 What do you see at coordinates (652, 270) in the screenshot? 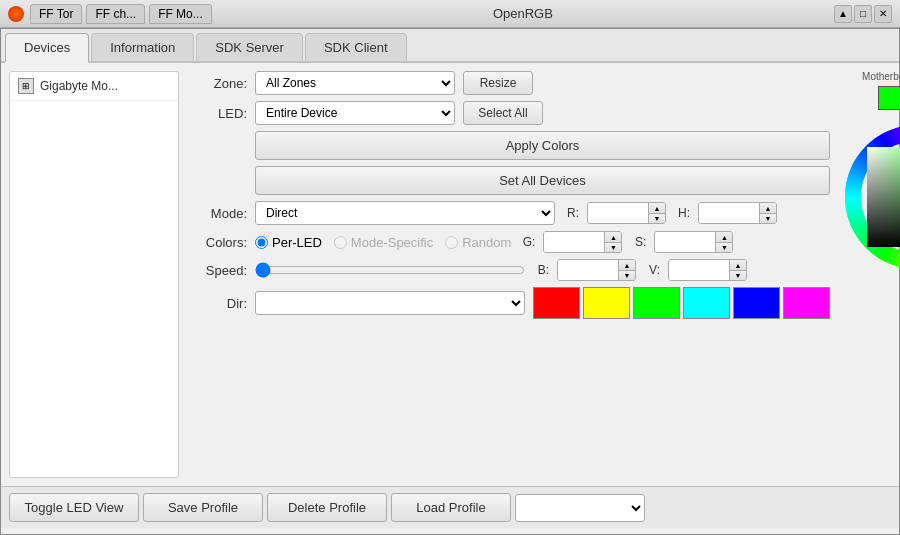
I see `v-label: V:` at bounding box center [652, 270].